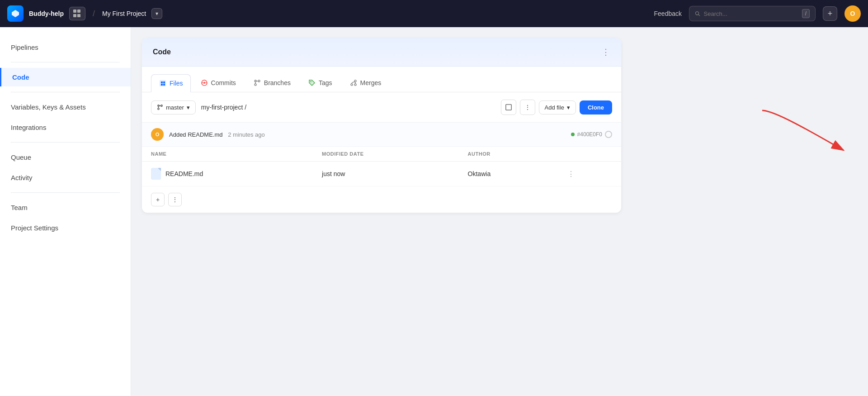 This screenshot has width=868, height=396. Describe the element at coordinates (830, 14) in the screenshot. I see `add-button: +` at that location.